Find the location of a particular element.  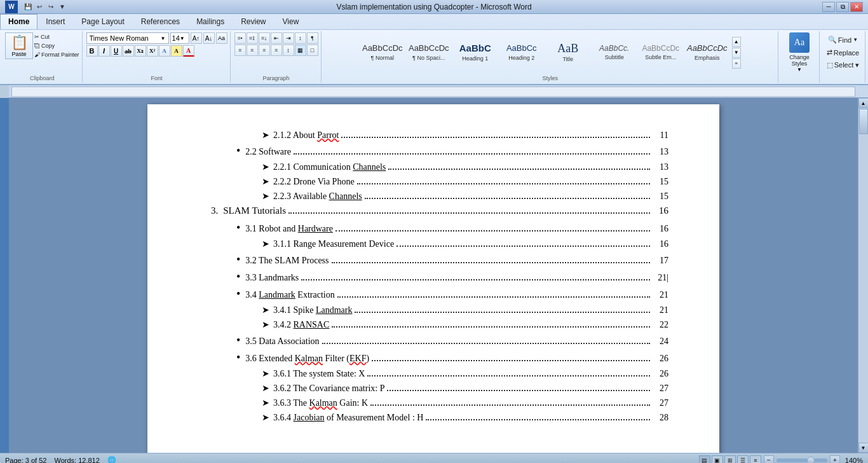

numbered-list-button: ≡1 is located at coordinates (252, 38).